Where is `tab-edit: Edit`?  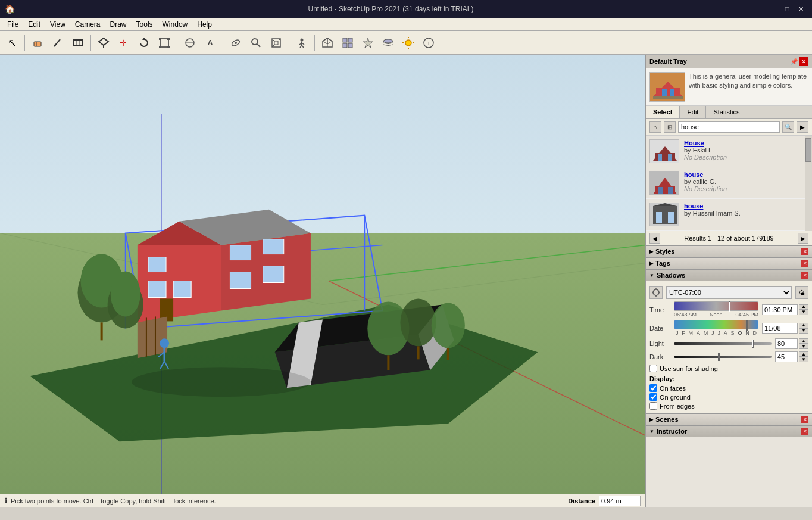
tab-edit: Edit is located at coordinates (693, 112).